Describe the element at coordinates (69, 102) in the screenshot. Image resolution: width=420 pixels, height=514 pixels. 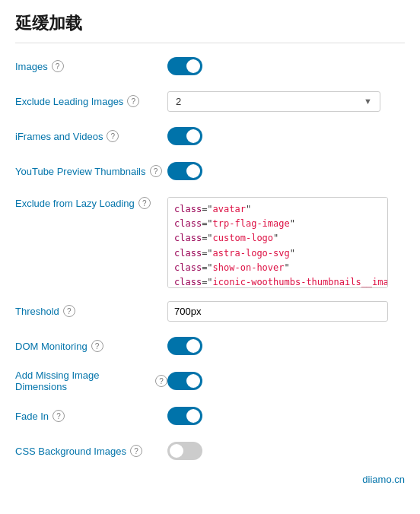
I see `label-exclude-leading-images: Exclude Leading Images` at that location.